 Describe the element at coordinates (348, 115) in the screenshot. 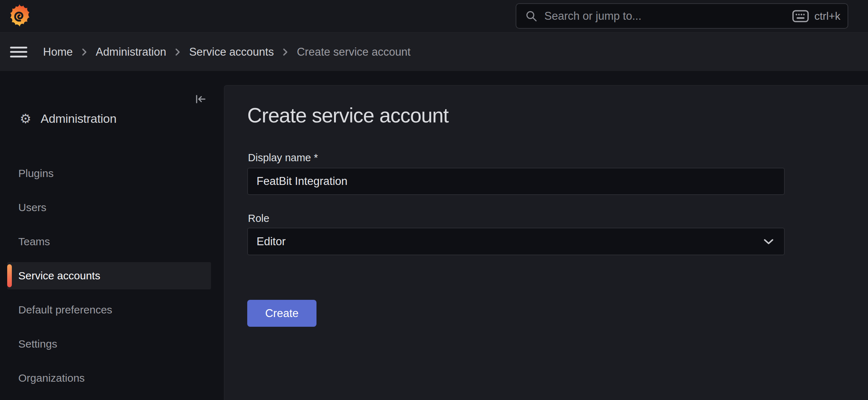

I see `page-title: Create service account` at that location.